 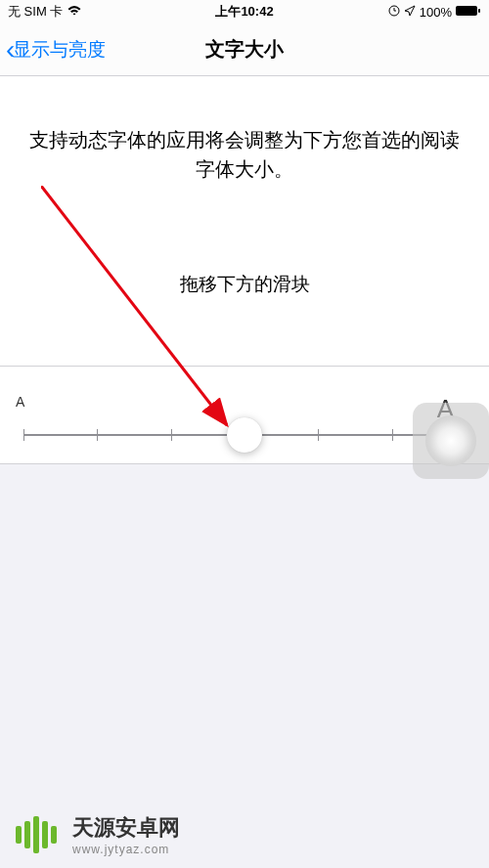 I want to click on description-text: 支持动态字体的应用将会调整为下方您首选的阅读字体大小。, so click(x=244, y=154).